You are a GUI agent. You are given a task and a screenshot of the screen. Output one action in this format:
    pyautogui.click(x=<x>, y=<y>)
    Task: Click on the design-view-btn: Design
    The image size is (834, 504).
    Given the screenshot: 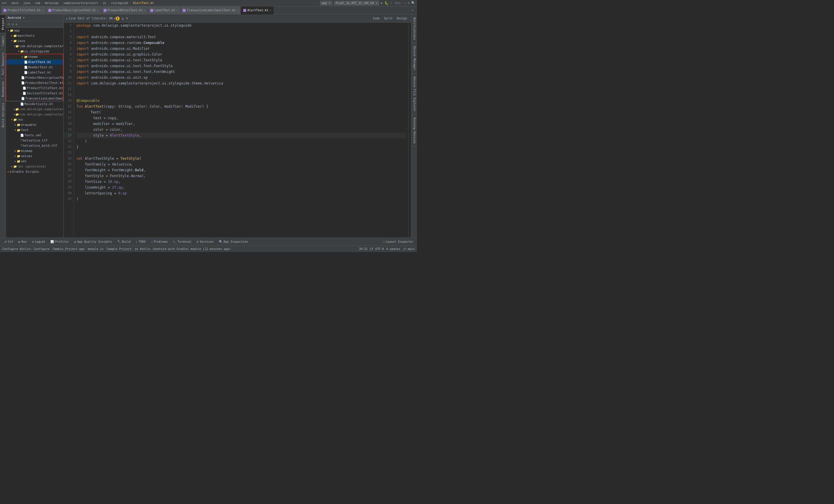 What is the action you would take?
    pyautogui.click(x=402, y=18)
    